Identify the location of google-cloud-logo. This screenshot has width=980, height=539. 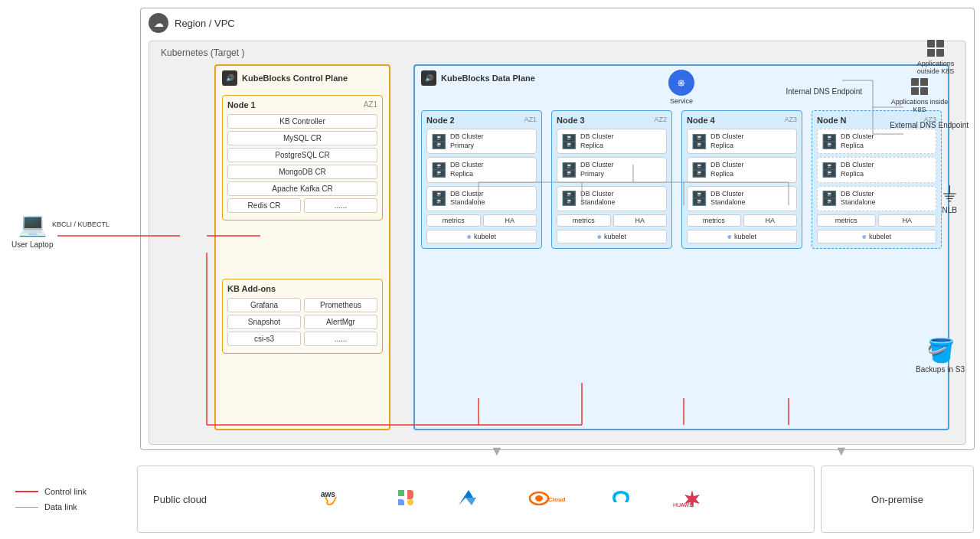
(405, 499).